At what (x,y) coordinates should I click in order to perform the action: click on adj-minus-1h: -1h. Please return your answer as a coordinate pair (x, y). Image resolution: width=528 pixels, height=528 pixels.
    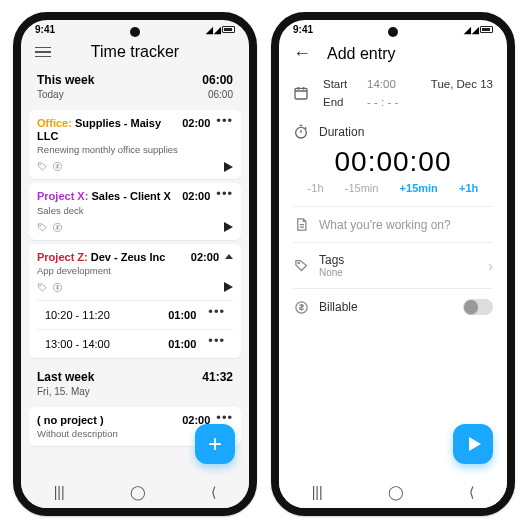
    Looking at the image, I should click on (316, 188).